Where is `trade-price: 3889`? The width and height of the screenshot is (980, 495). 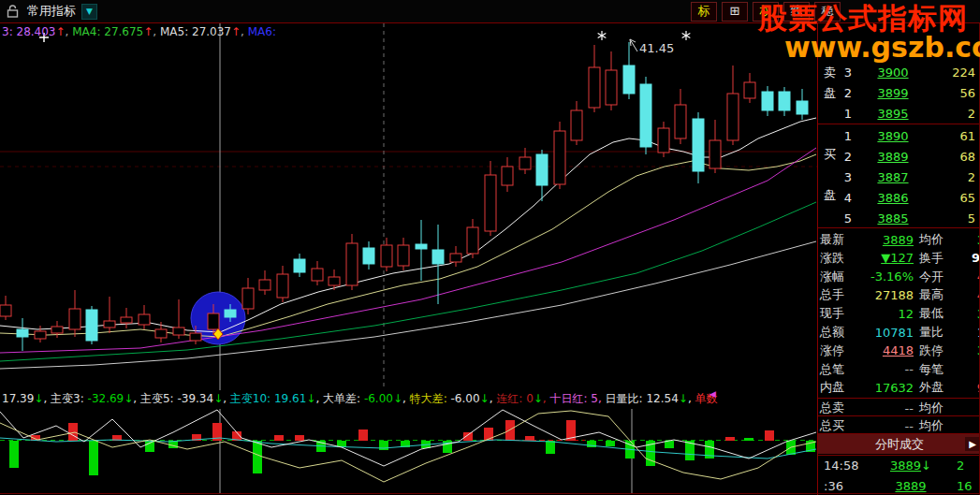 trade-price: 3889 is located at coordinates (911, 487).